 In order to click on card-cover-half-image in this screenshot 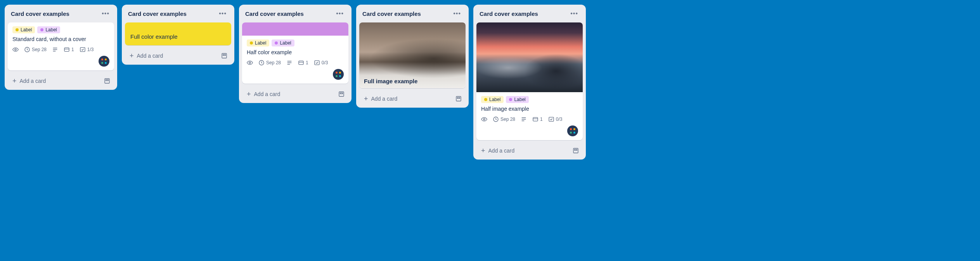, I will do `click(530, 57)`.